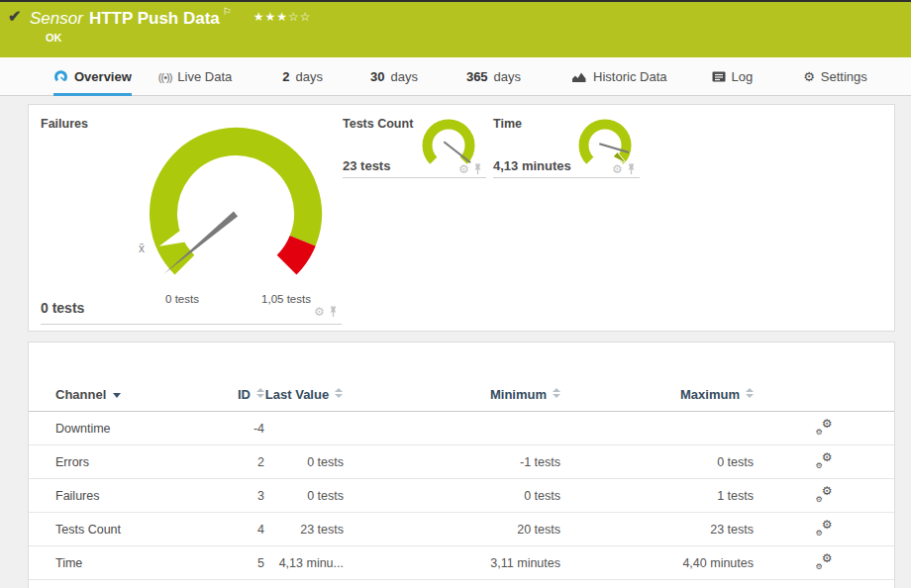  I want to click on channel-id: 4, so click(261, 530).